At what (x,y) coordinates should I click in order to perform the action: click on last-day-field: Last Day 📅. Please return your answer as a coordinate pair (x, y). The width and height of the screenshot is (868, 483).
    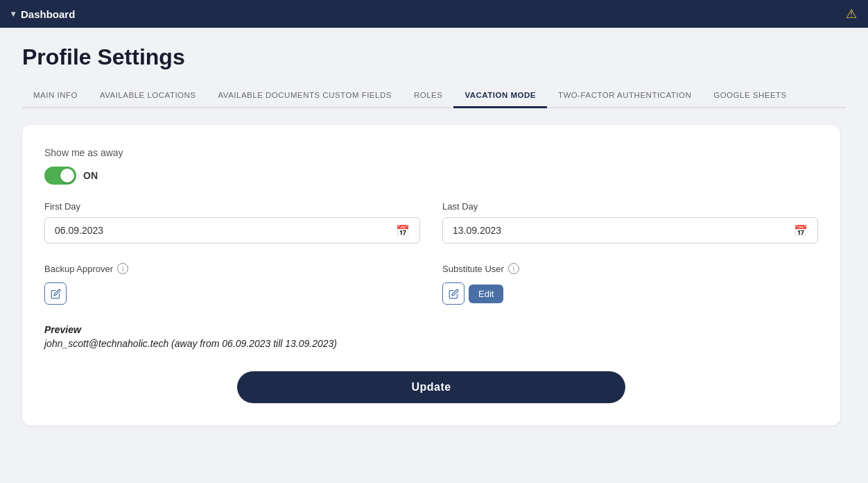
    Looking at the image, I should click on (630, 222).